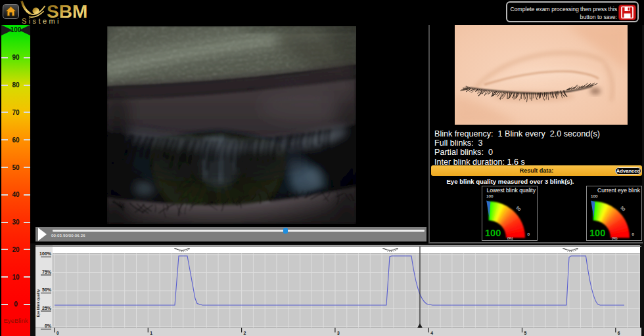  Describe the element at coordinates (49, 326) in the screenshot. I see `svg-text: 0%` at that location.